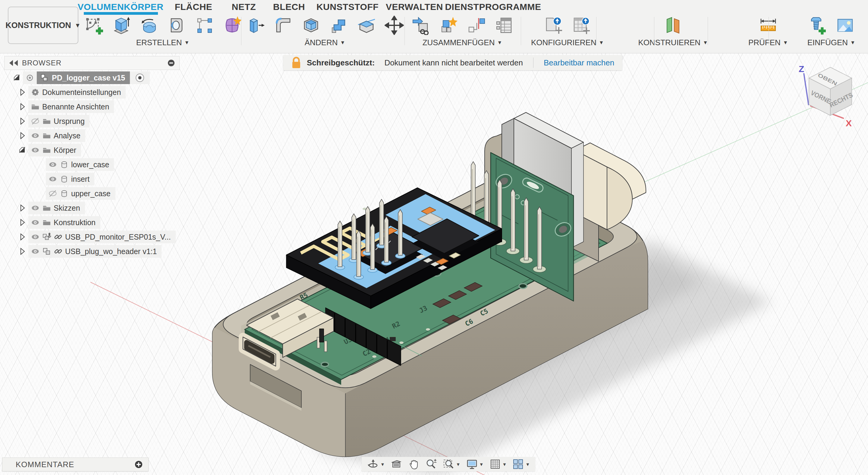  What do you see at coordinates (255, 26) in the screenshot?
I see `press-pull-icon` at bounding box center [255, 26].